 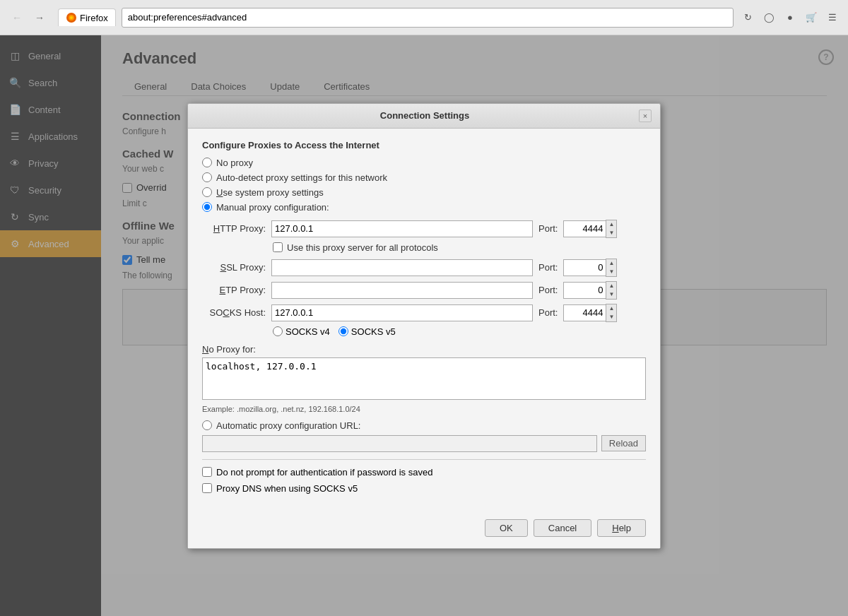 I want to click on manual-radio, so click(x=207, y=207).